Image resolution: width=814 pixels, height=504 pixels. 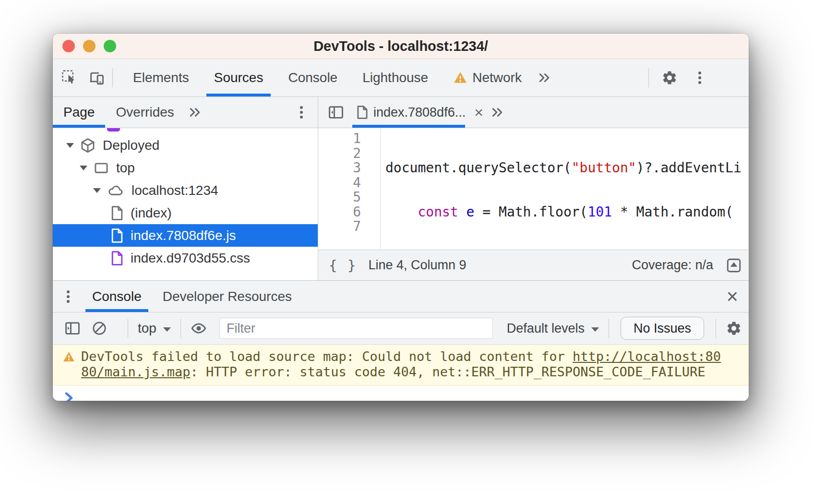 I want to click on file-css-icon, so click(x=117, y=258).